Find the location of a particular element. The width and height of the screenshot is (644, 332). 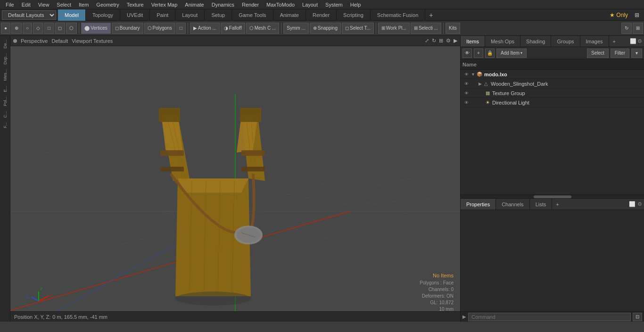

menu-system: System is located at coordinates (334, 5).